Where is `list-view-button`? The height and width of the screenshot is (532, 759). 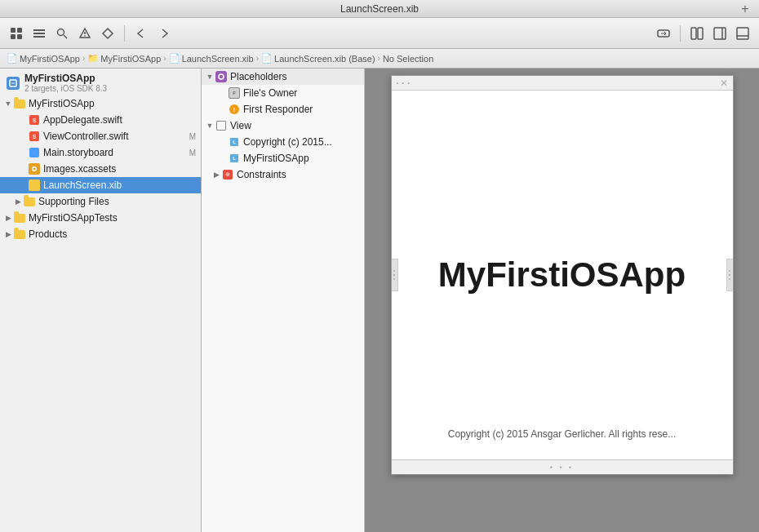
list-view-button is located at coordinates (39, 33).